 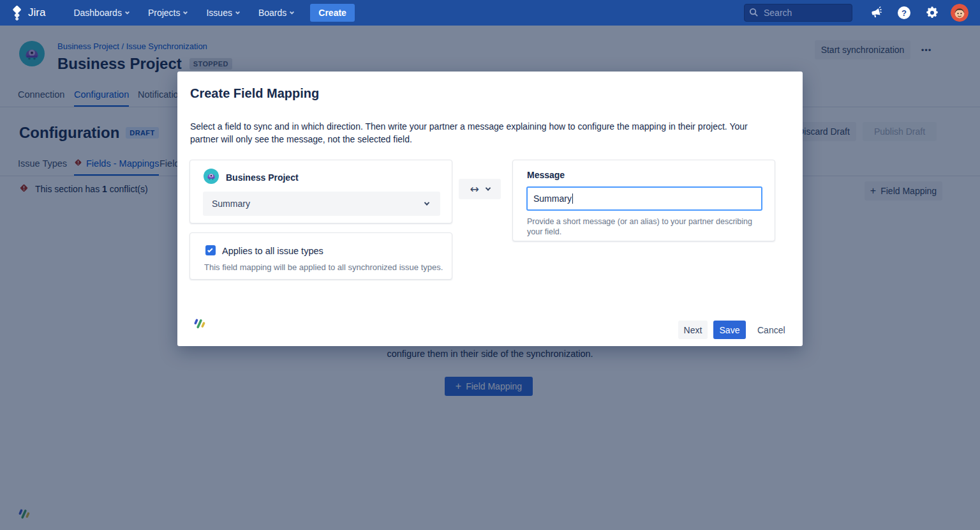 What do you see at coordinates (255, 93) in the screenshot?
I see `dialog-title: Create Field Mapping` at bounding box center [255, 93].